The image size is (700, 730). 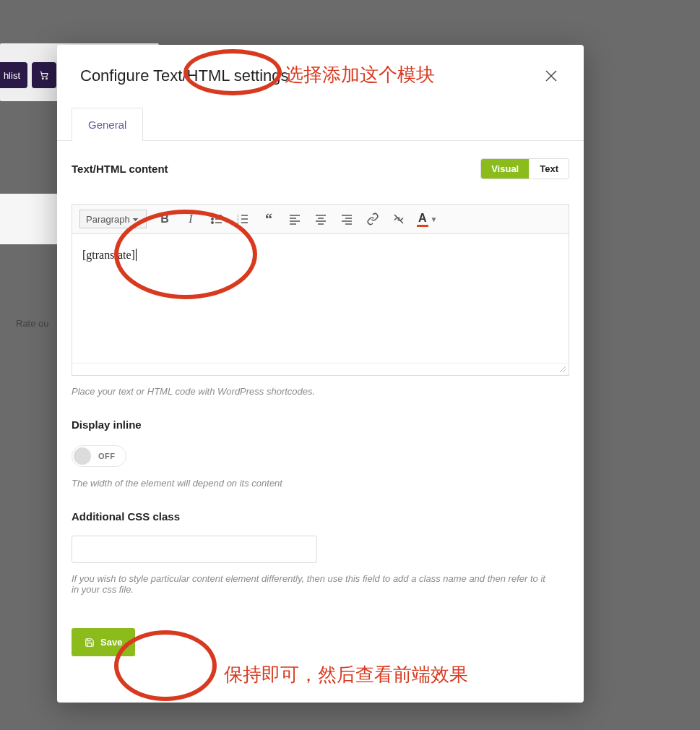 What do you see at coordinates (399, 219) in the screenshot?
I see `unlink-icon` at bounding box center [399, 219].